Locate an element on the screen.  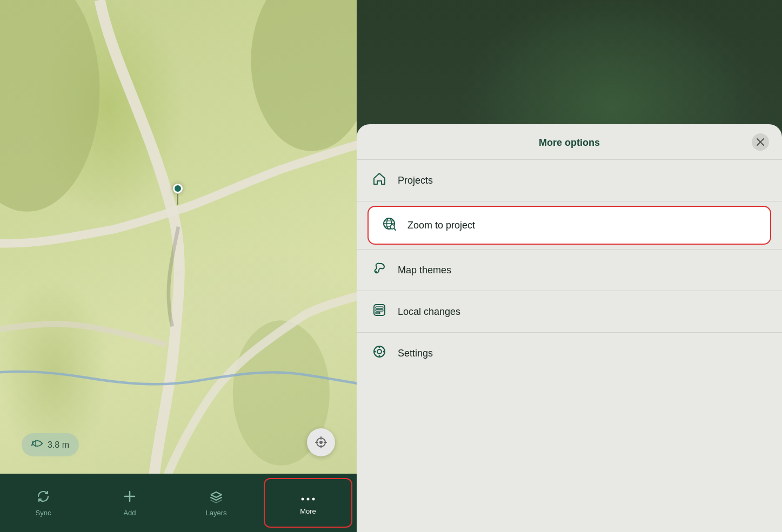
home-icon is located at coordinates (379, 180).